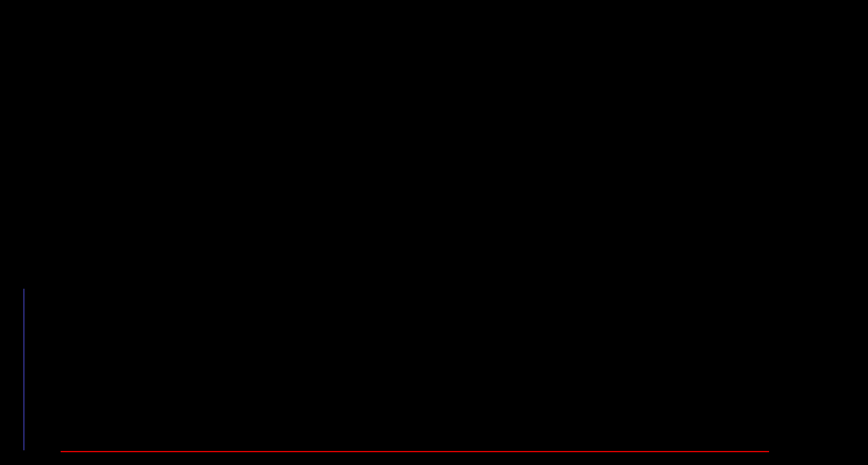 The height and width of the screenshot is (465, 868). Describe the element at coordinates (415, 452) in the screenshot. I see `rain-x-axis-line` at that location.